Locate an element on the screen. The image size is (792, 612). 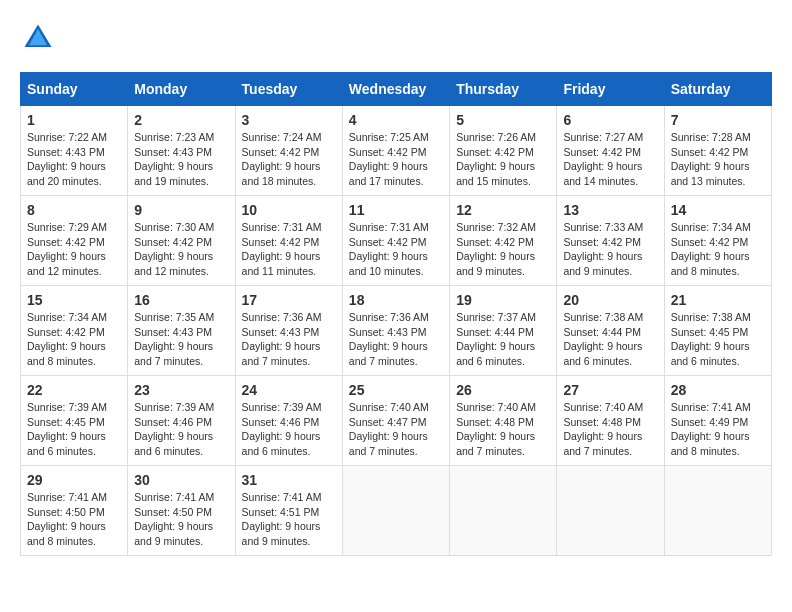
day-number: 9 is located at coordinates (181, 210).